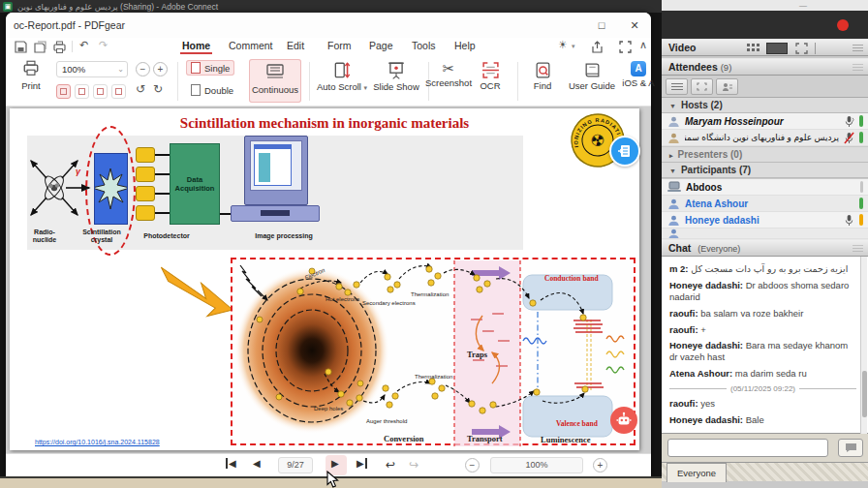 The height and width of the screenshot is (488, 868). What do you see at coordinates (727, 87) in the screenshot?
I see `attendee-status-view-button` at bounding box center [727, 87].